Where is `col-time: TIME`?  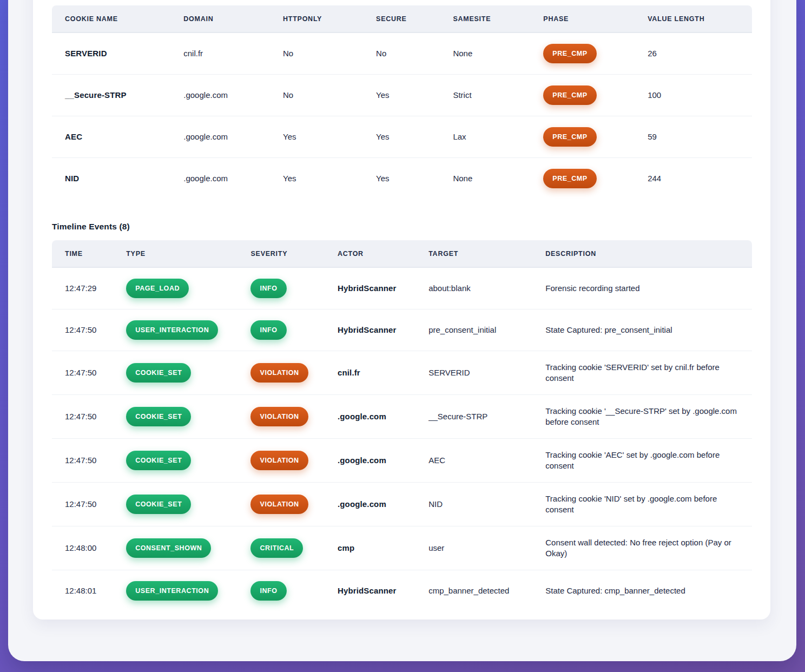 col-time: TIME is located at coordinates (89, 254).